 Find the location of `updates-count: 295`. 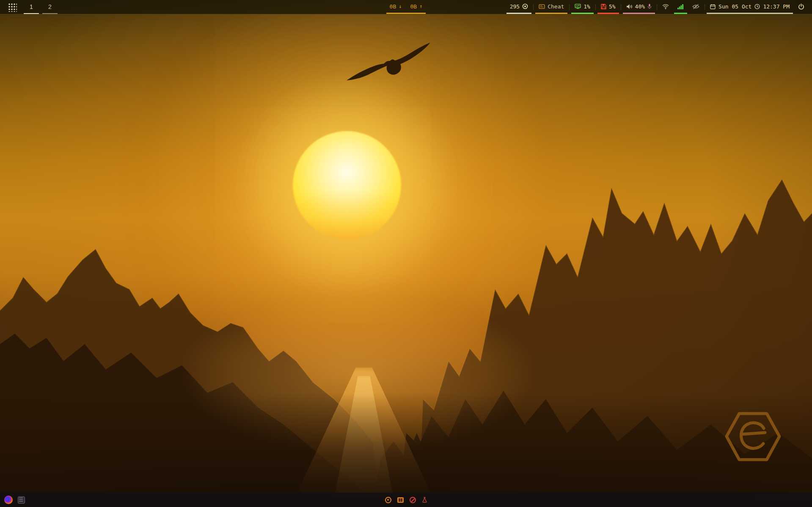

updates-count: 295 is located at coordinates (515, 7).